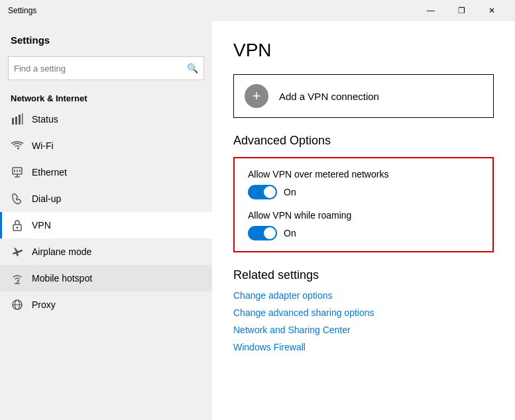 The height and width of the screenshot is (420, 515). Describe the element at coordinates (290, 192) in the screenshot. I see `toggle-metered-state: On` at that location.